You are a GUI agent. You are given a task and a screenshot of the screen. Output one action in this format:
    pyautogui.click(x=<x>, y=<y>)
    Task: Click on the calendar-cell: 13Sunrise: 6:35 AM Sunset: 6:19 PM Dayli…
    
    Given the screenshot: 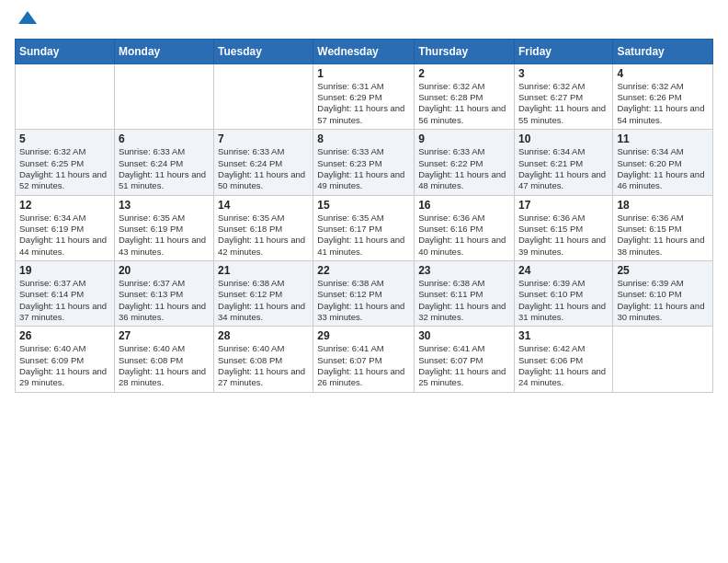 What is the action you would take?
    pyautogui.click(x=164, y=228)
    